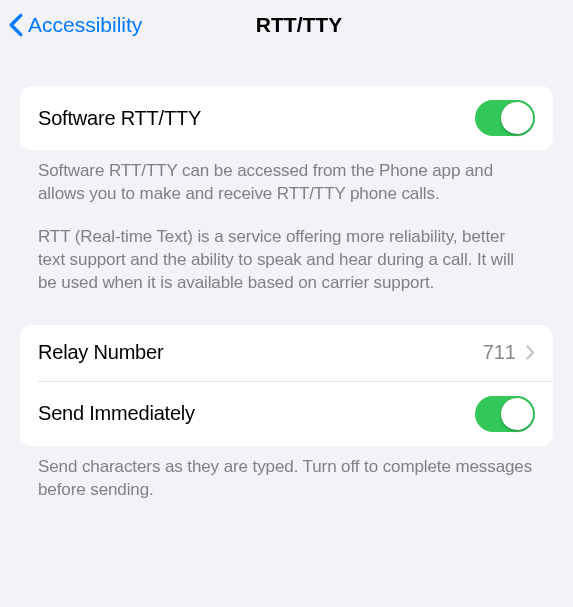 The image size is (573, 607). Describe the element at coordinates (530, 352) in the screenshot. I see `chevron-right-icon` at that location.